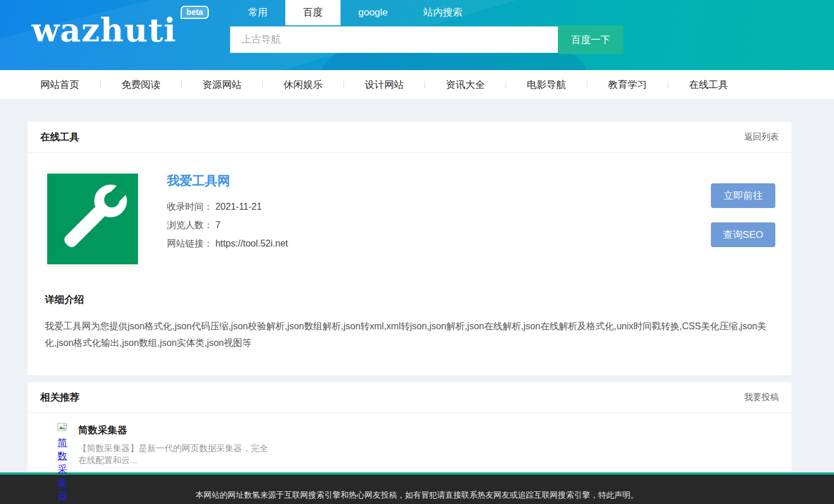  I want to click on tab-changyong: 常用, so click(258, 13).